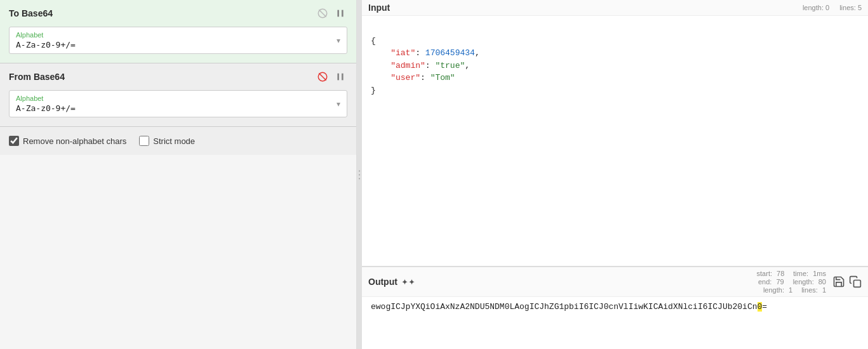 This screenshot has width=868, height=349. What do you see at coordinates (338, 104) in the screenshot?
I see `from-base64-chevron-down-icon: ▾` at bounding box center [338, 104].